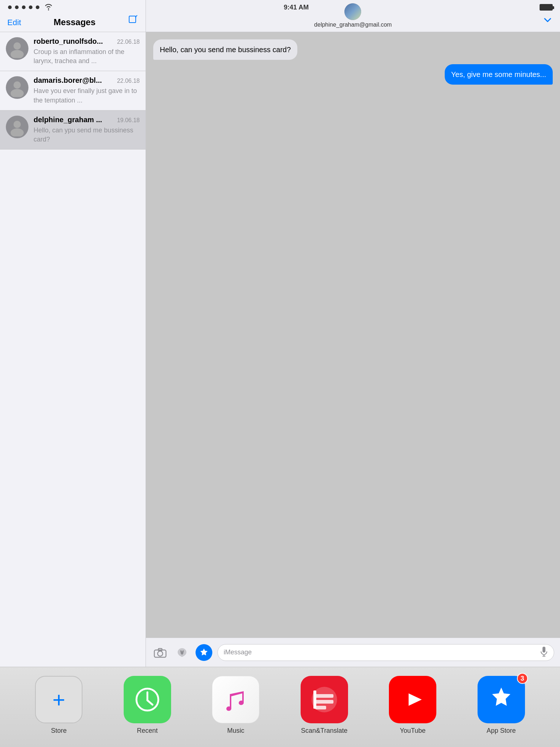 The image size is (560, 747). Describe the element at coordinates (413, 731) in the screenshot. I see `dock-label-youtube: YouTube` at that location.